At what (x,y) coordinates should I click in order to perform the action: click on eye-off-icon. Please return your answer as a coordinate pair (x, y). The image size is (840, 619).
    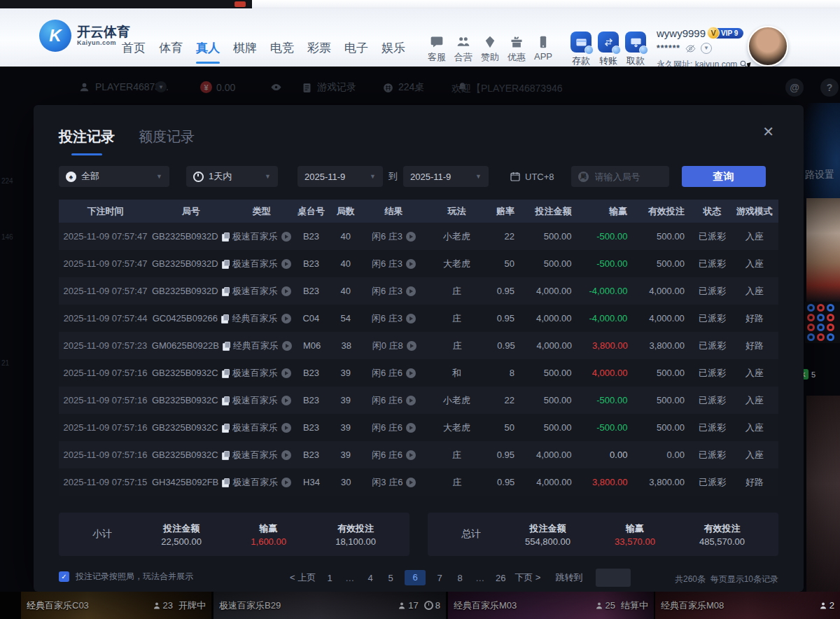
    Looking at the image, I should click on (690, 49).